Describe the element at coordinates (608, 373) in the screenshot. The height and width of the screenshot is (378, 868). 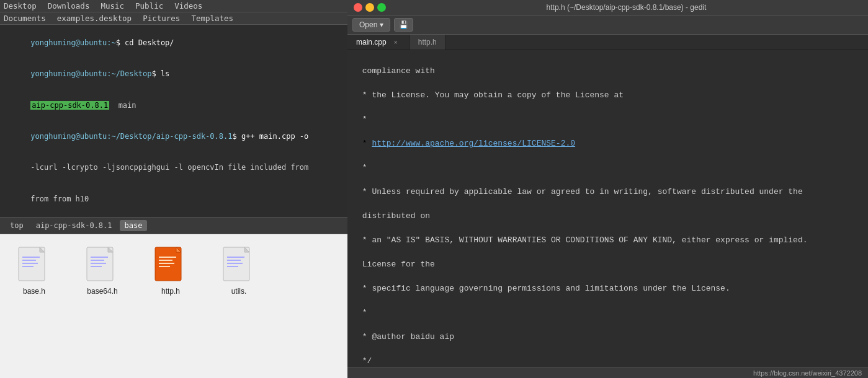
I see `gedit-statusbar: https://blog.csn.net/weixiri_4372208` at that location.